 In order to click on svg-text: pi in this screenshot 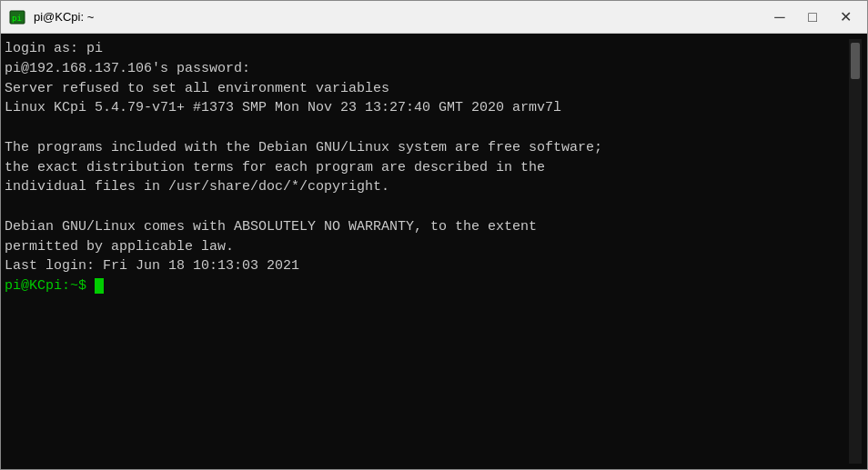, I will do `click(16, 18)`.